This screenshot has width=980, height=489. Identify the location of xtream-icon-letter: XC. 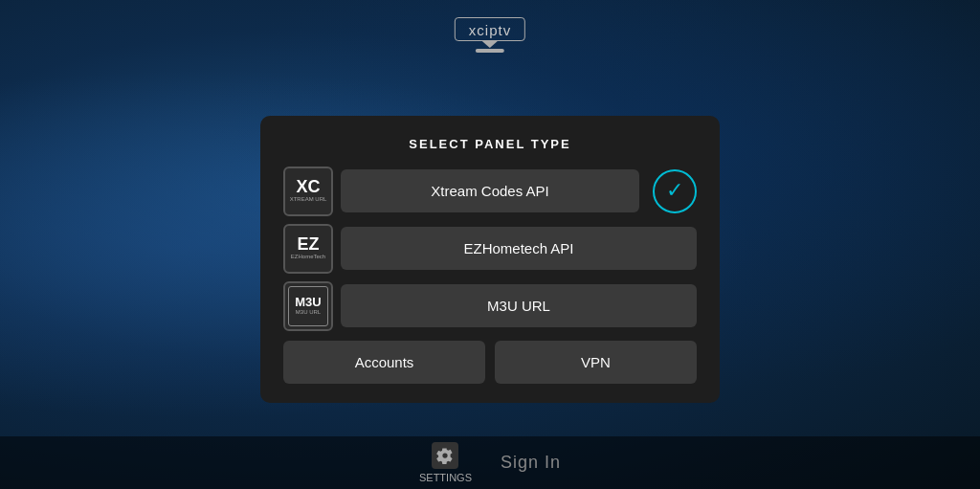
(308, 187).